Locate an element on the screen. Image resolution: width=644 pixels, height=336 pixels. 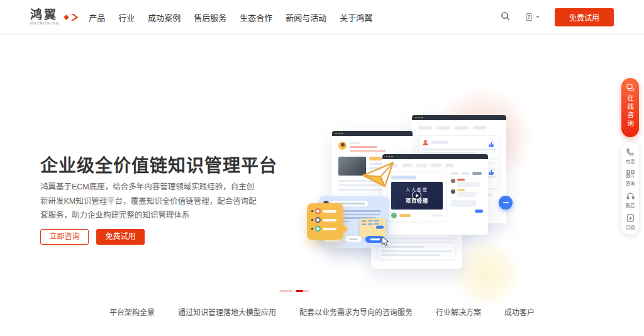
link-consulting-service: 配套以业务需求为导向的咨询服务 is located at coordinates (356, 312).